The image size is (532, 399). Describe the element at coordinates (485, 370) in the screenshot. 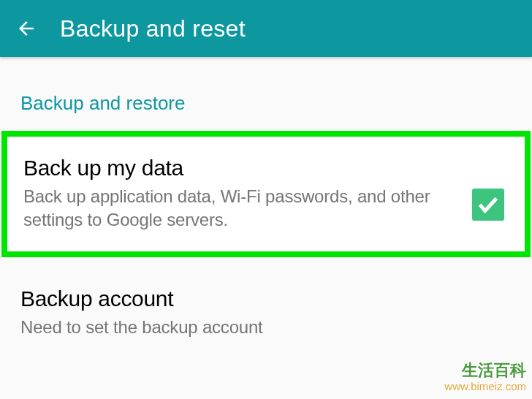

I see `watermark-text-cn: 生活百科` at that location.